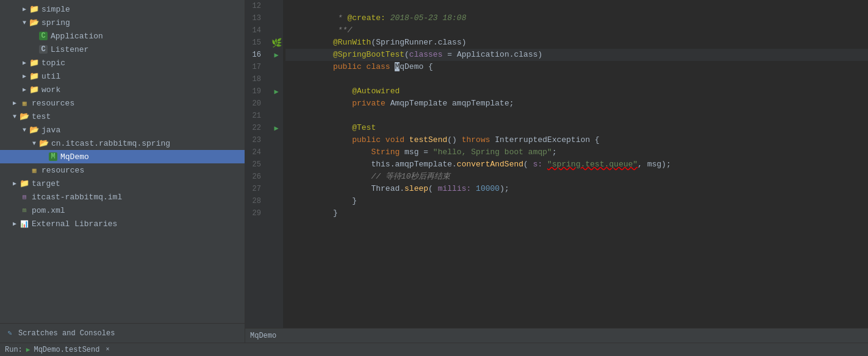 The width and height of the screenshot is (868, 356). I want to click on code-line-12: * @create: 2018-05-23 18:08, so click(577, 6).